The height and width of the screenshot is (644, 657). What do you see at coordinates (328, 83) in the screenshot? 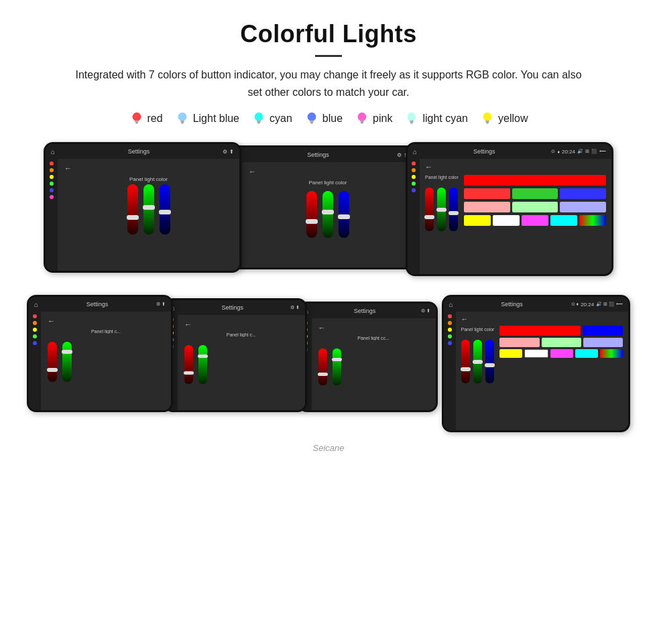
I see `description-text: Integrated with 7 colors of button indic…` at bounding box center [328, 83].